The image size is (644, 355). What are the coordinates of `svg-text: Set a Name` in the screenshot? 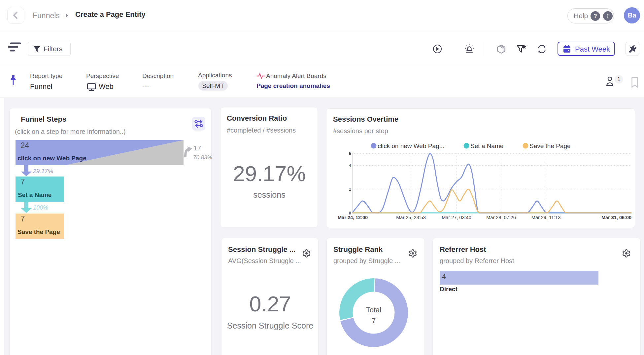 It's located at (487, 146).